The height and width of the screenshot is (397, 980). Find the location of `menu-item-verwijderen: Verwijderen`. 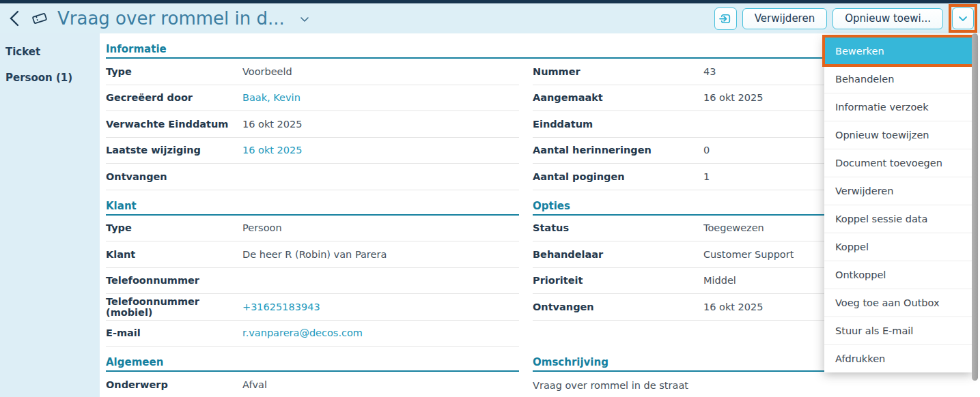

menu-item-verwijderen: Verwijderen is located at coordinates (899, 191).